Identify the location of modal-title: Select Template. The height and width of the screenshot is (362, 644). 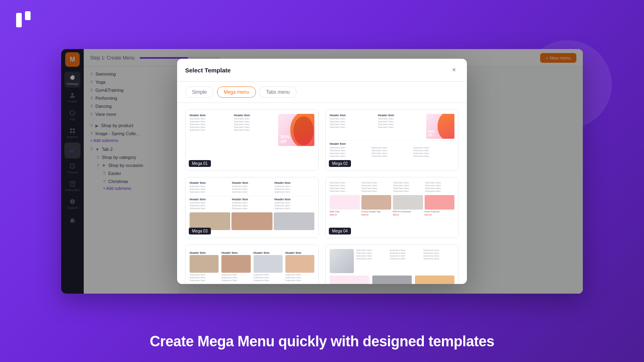
(208, 70).